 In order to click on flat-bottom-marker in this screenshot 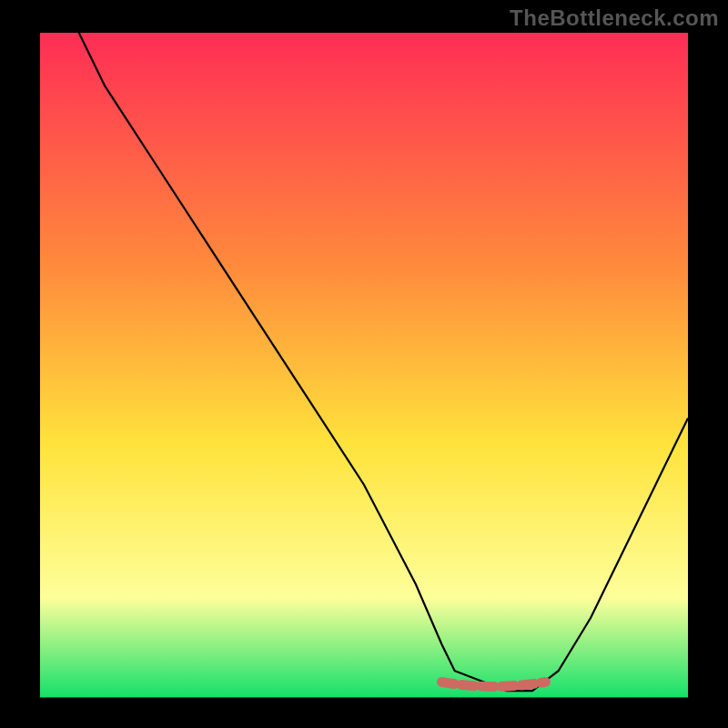, I will do `click(493, 684)`.